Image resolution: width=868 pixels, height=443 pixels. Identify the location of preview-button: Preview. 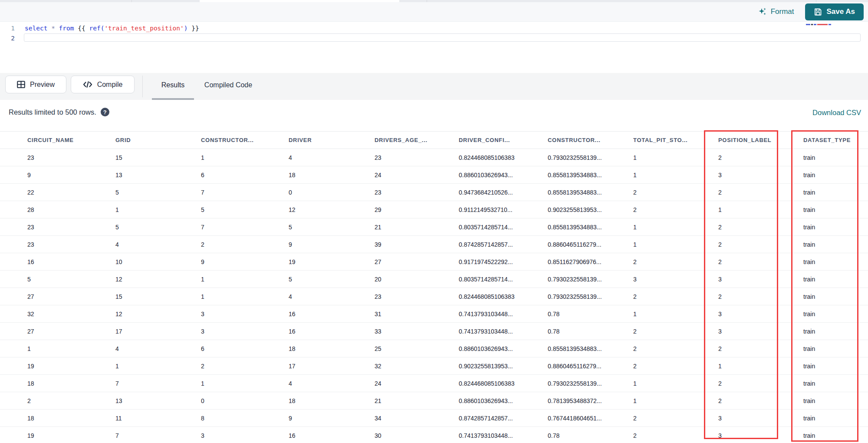
(36, 84).